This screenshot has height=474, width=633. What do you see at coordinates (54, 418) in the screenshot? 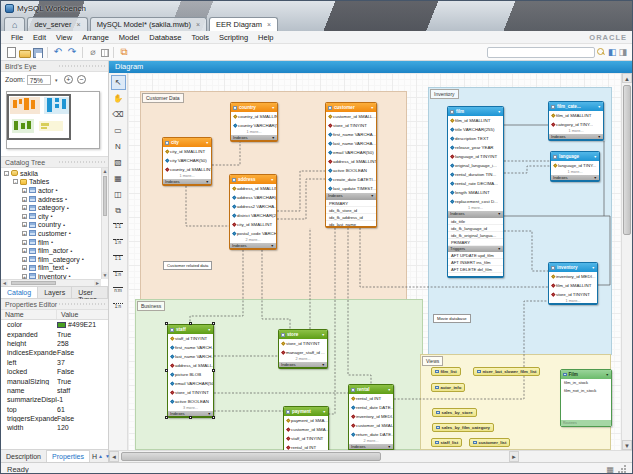
I see `property-row-triggersexpanded: triggersExpandedFalse` at bounding box center [54, 418].